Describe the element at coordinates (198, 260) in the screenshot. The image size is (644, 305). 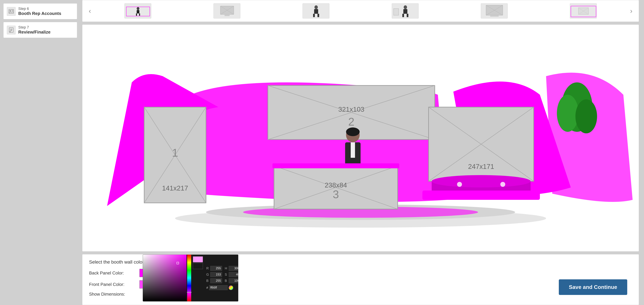
I see `color-preview-new` at that location.